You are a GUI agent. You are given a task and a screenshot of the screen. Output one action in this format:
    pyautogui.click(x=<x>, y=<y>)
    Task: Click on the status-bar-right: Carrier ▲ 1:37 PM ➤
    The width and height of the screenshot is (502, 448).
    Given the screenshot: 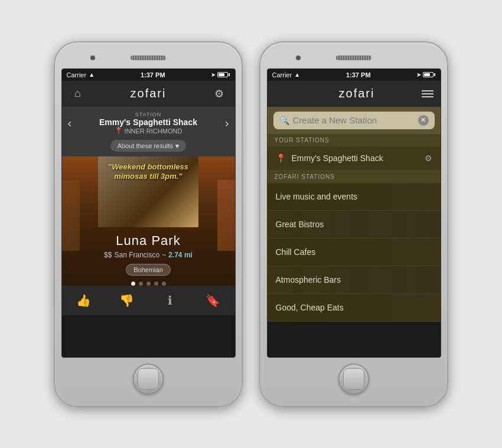 What is the action you would take?
    pyautogui.click(x=354, y=75)
    